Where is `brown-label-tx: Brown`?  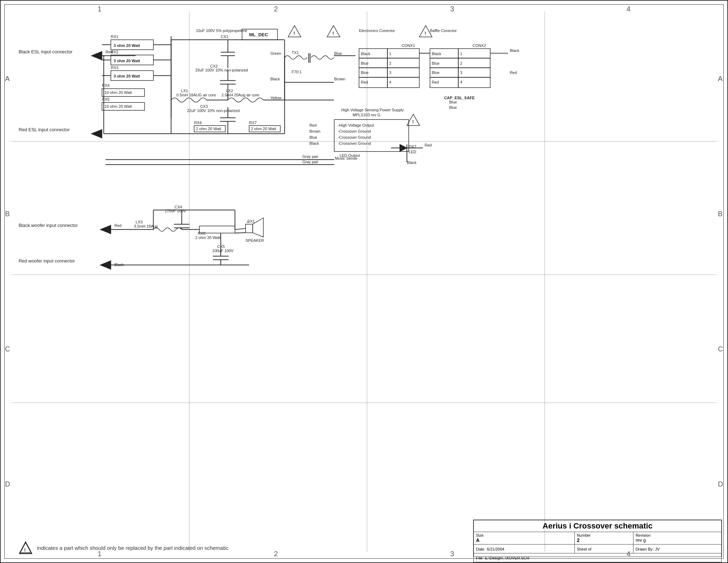 brown-label-tx: Brown is located at coordinates (340, 79).